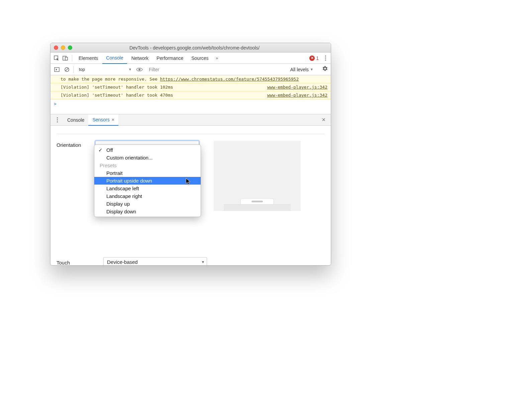  Describe the element at coordinates (200, 58) in the screenshot. I see `tab-sources: Sources` at that location.